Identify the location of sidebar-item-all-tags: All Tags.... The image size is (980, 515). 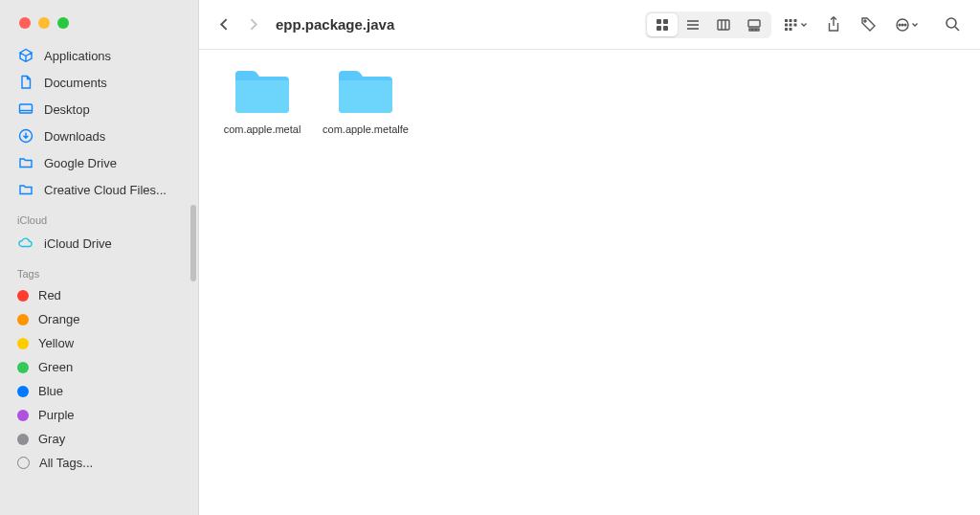
(100, 463).